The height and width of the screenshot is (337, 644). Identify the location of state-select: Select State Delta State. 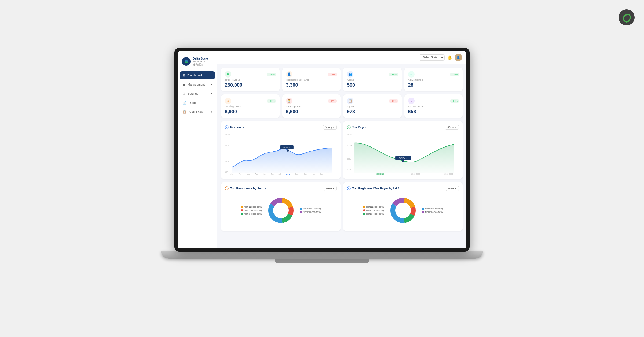
(432, 57).